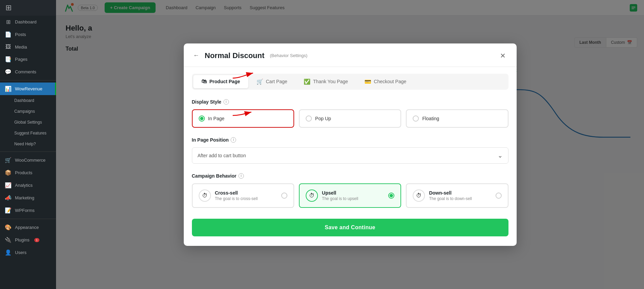 The height and width of the screenshot is (289, 644). Describe the element at coordinates (450, 196) in the screenshot. I see `down-sell-text: Down-sell The goal is to down-sell` at that location.